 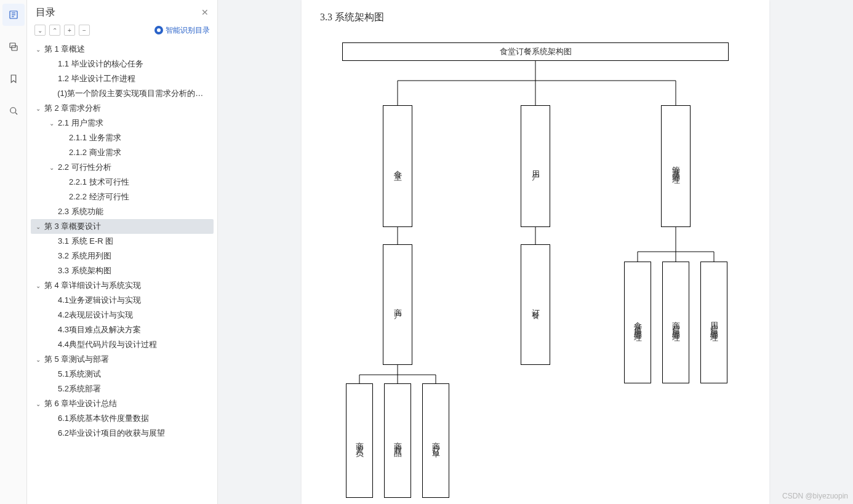 What do you see at coordinates (122, 153) in the screenshot?
I see `toc-item: 2.1.2 商业需求` at bounding box center [122, 153].